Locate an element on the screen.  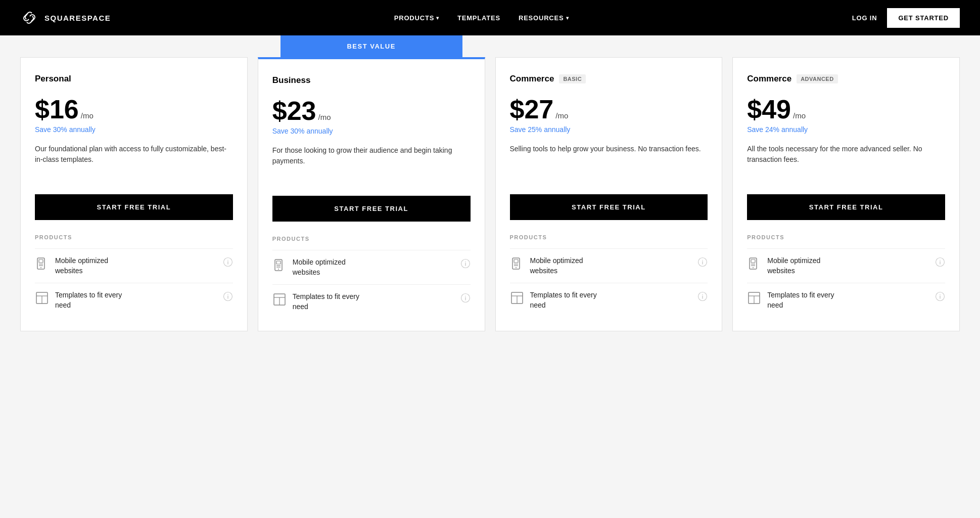
plan-card-personal: Personal $16 /mo Save 30% annually Our f… is located at coordinates (134, 194).